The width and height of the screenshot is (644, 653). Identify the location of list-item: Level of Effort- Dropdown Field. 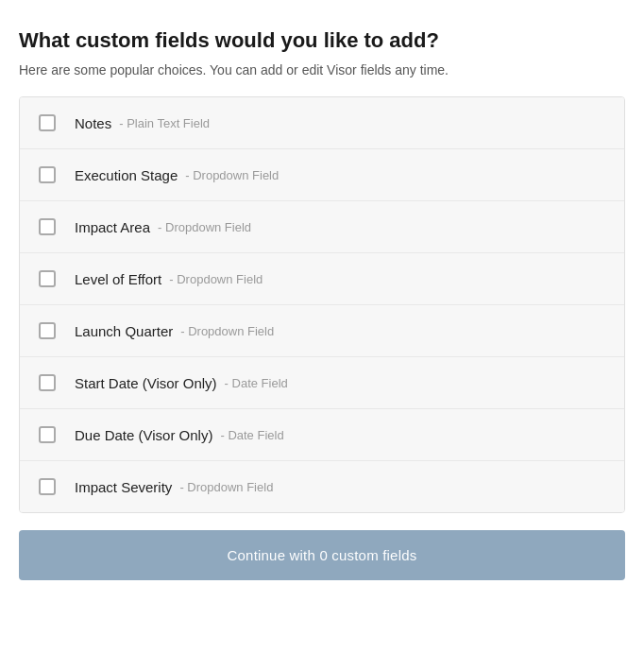
(322, 280).